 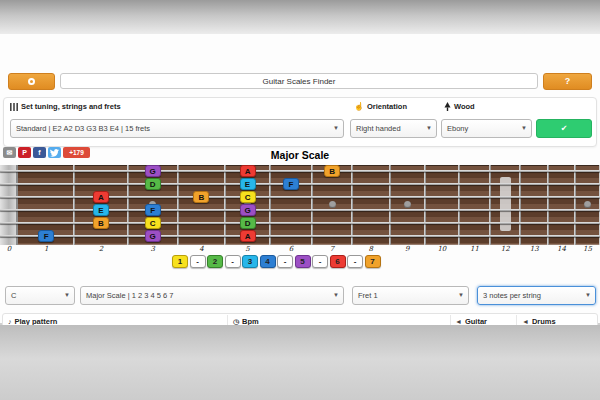 What do you see at coordinates (407, 250) in the screenshot?
I see `fret-number-9: 9` at bounding box center [407, 250].